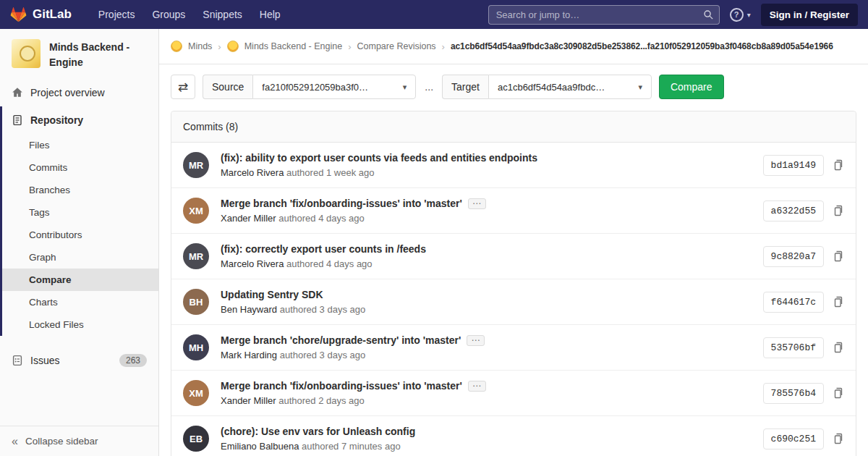 This screenshot has width=868, height=456. What do you see at coordinates (379, 158) in the screenshot?
I see `commit-title-link: (fix): ability to export user counts via…` at bounding box center [379, 158].